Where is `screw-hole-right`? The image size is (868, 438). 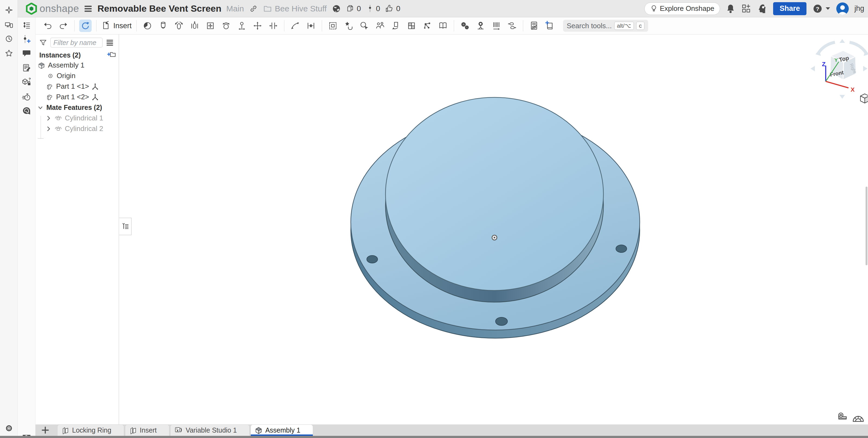 screw-hole-right is located at coordinates (621, 249).